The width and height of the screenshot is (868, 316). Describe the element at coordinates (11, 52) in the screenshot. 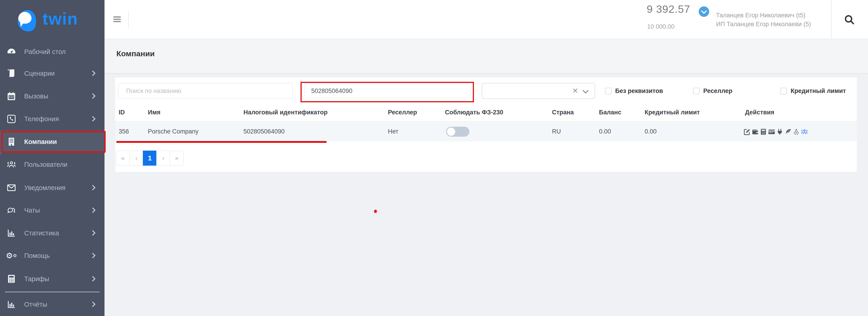

I see `dashboard-icon` at that location.